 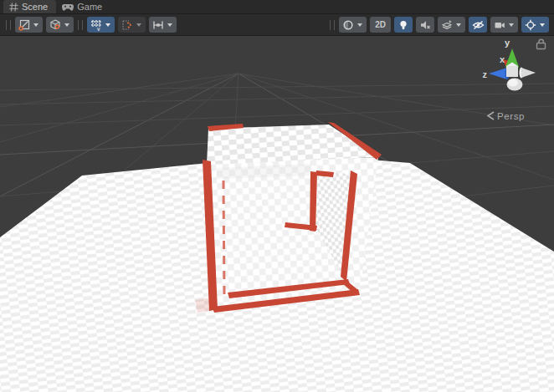 I want to click on projection-label: Persp, so click(x=510, y=116).